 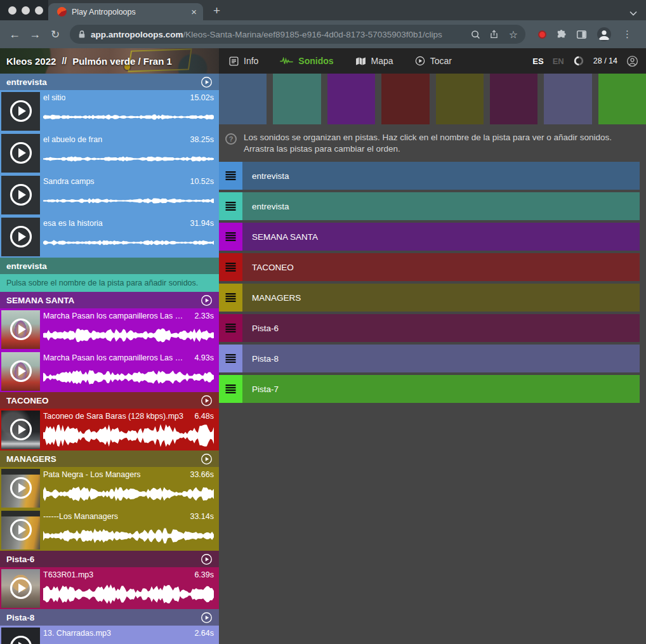 What do you see at coordinates (109, 634) in the screenshot?
I see `clip: 13. Charradas.mp32.64s` at bounding box center [109, 634].